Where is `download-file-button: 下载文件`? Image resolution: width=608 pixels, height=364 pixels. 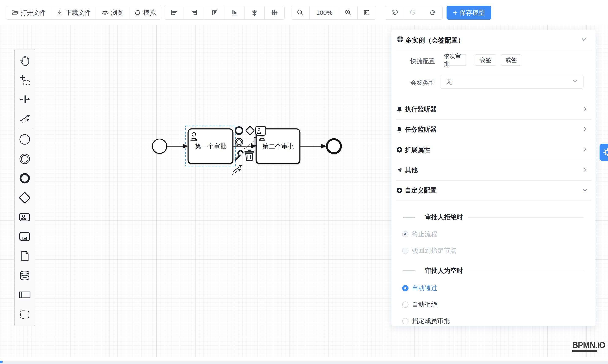 download-file-button: 下载文件 is located at coordinates (74, 13).